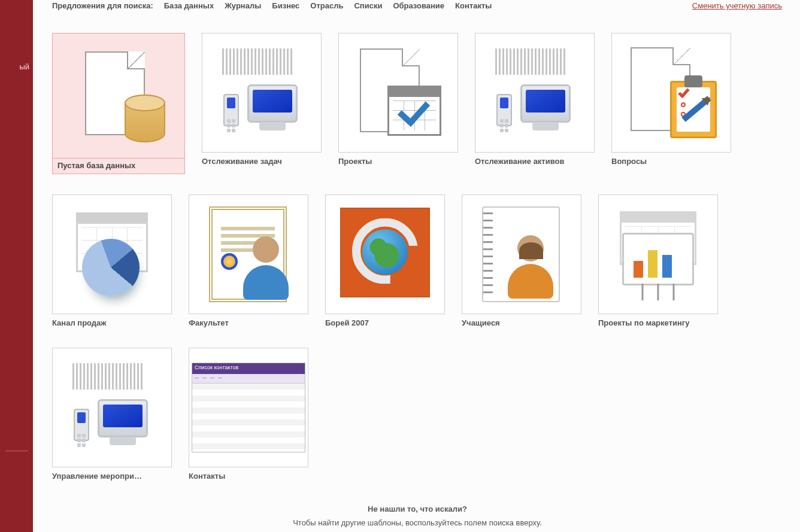 The width and height of the screenshot is (800, 532). What do you see at coordinates (522, 254) in the screenshot?
I see `students-icon` at bounding box center [522, 254].